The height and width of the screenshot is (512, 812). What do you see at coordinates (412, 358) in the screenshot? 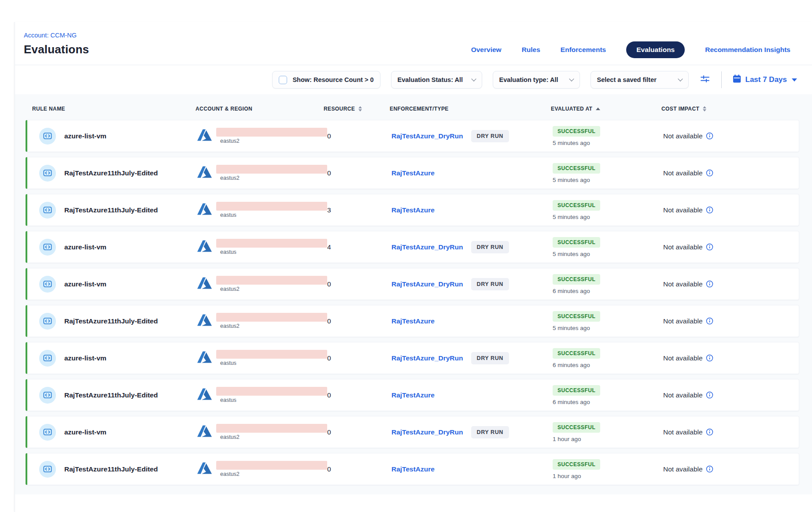
I see `table-row: azure-list-vm eastus 0 RajTestAzure_DryR…` at bounding box center [412, 358].